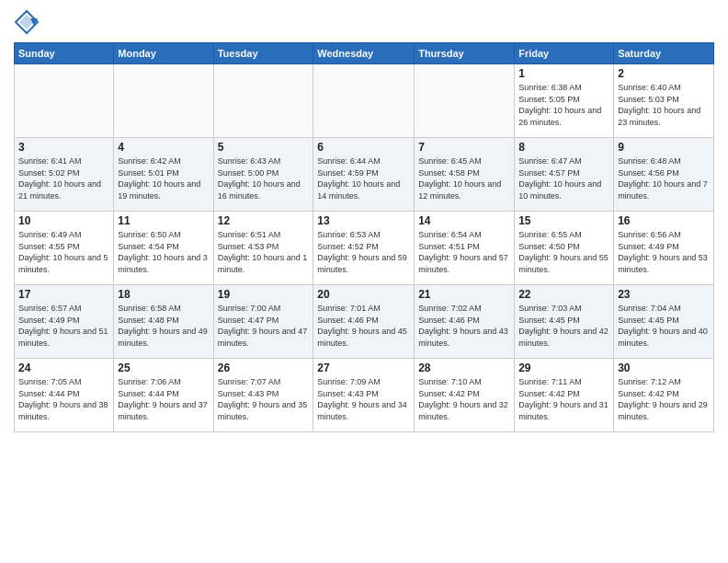  What do you see at coordinates (464, 399) in the screenshot?
I see `day-info: Sunrise: 7:10 AM Sunset: 4:42 PM Dayligh…` at bounding box center [464, 399].